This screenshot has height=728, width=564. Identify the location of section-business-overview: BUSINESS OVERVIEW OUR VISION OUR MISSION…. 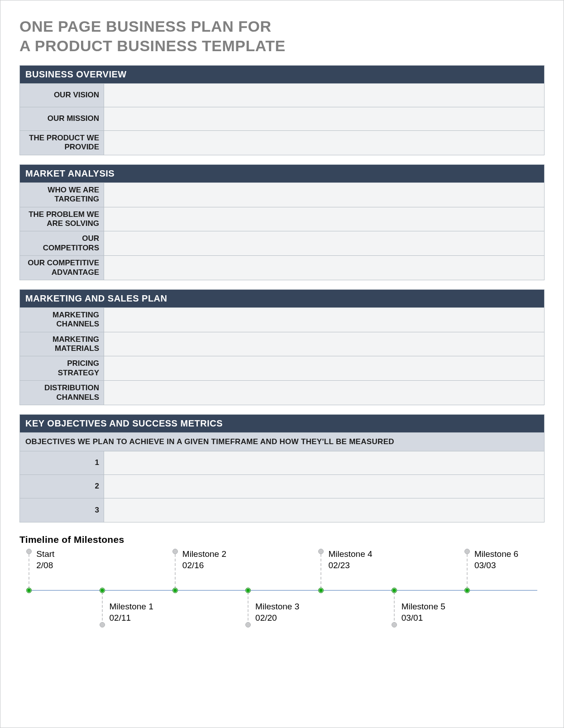
(282, 110).